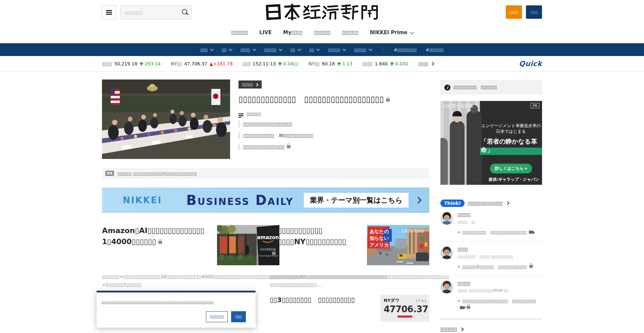  Describe the element at coordinates (322, 21) in the screenshot. I see `header: ▯▯▯▯▯ ▯▯▯▯ ▯▯▯▯▯▯ LIVE My▯▯▯▯ ▯▯▯▯▯▯ ▯▯▯…` at that location.